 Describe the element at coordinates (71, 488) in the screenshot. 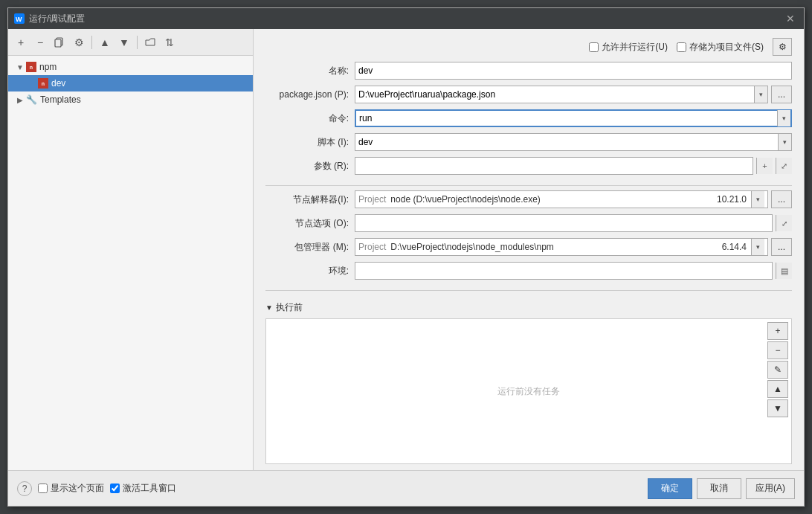

I see `show-page-checkbox: 显示这个页面` at that location.